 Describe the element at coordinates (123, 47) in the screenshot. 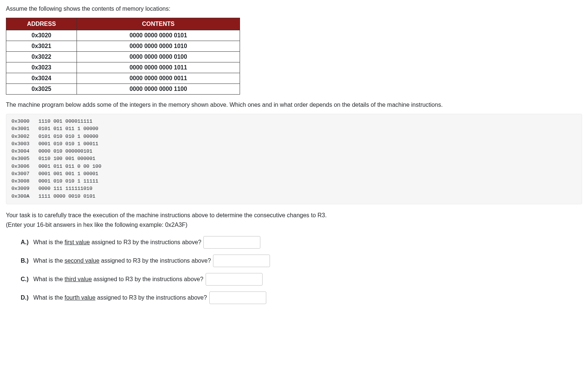

I see `table-row: 0x3021 0000 0000 0000 1010` at that location.